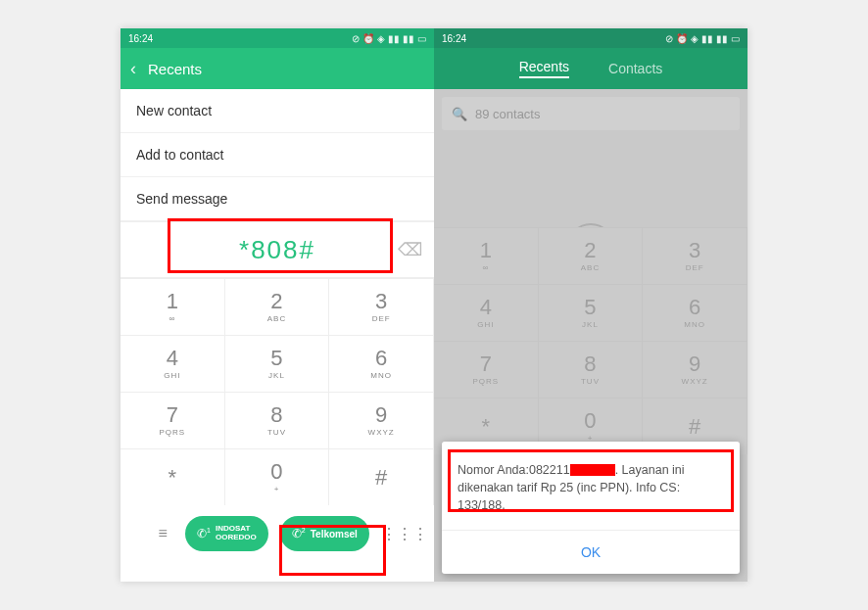  I want to click on status-bar: 16:24 ⊘ ⏰ ◈ ▮▮ ▮▮ ▭, so click(277, 38).